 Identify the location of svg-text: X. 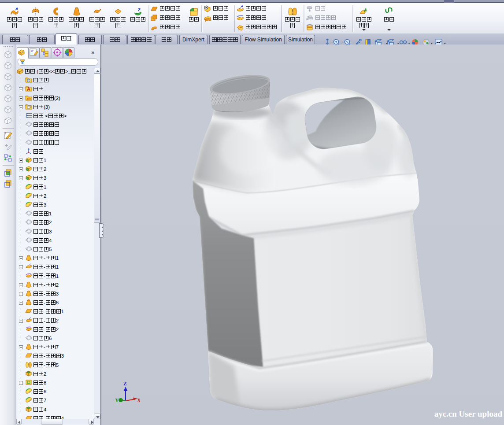
(138, 400).